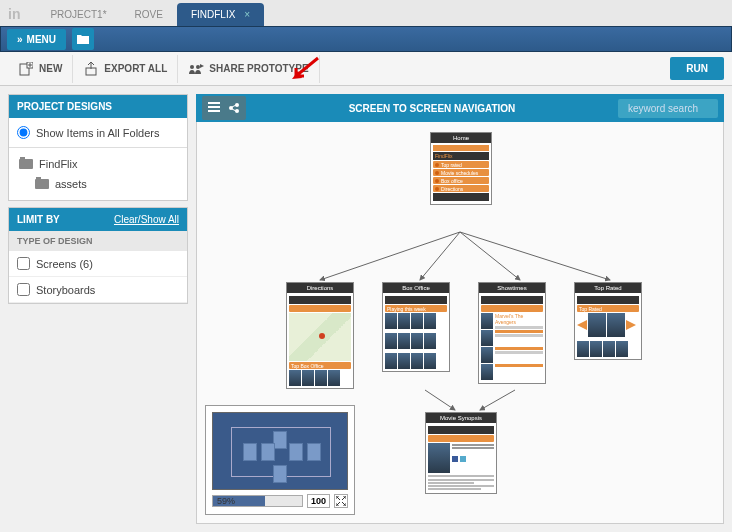 The height and width of the screenshot is (532, 732). What do you see at coordinates (519, 319) in the screenshot?
I see `movie-title: Marvel's The Avengers` at bounding box center [519, 319].